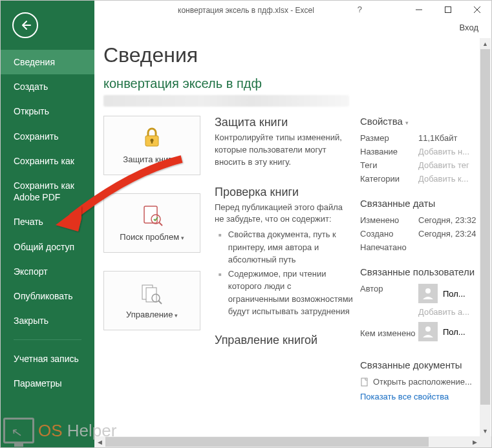 Image resolution: width=492 pixels, height=448 pixels. What do you see at coordinates (48, 136) in the screenshot?
I see `sidebar-item-save: Сохранить` at bounding box center [48, 136].